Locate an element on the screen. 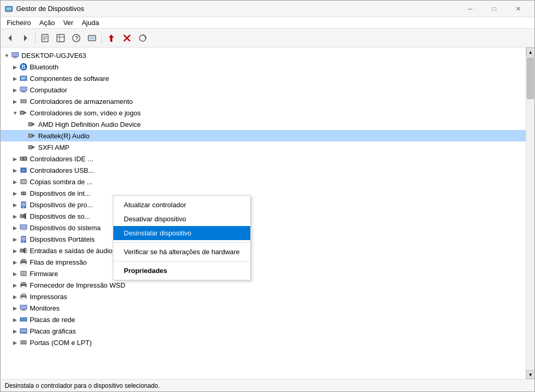  tree-item-usb: ▶ Controladores USB... is located at coordinates (263, 170).